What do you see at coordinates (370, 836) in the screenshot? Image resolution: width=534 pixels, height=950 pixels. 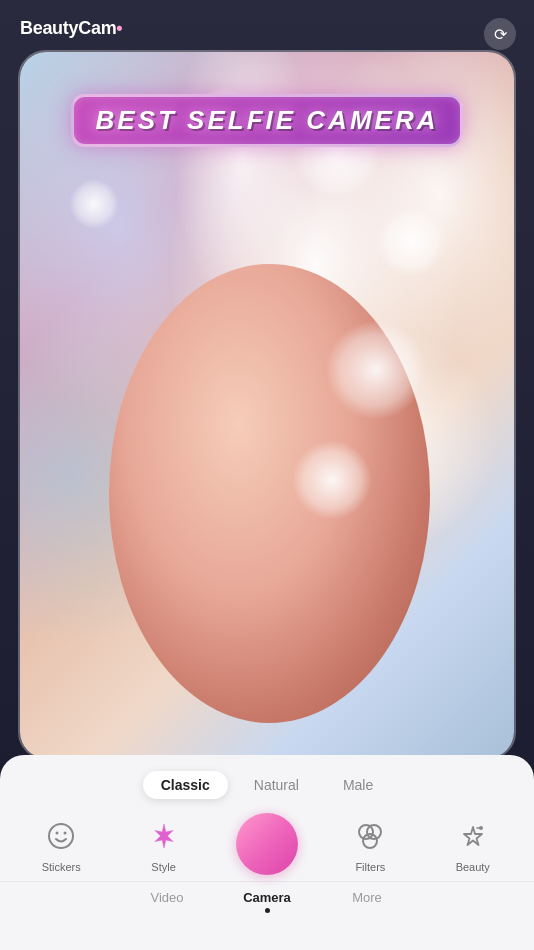 I see `filters-icon` at bounding box center [370, 836].